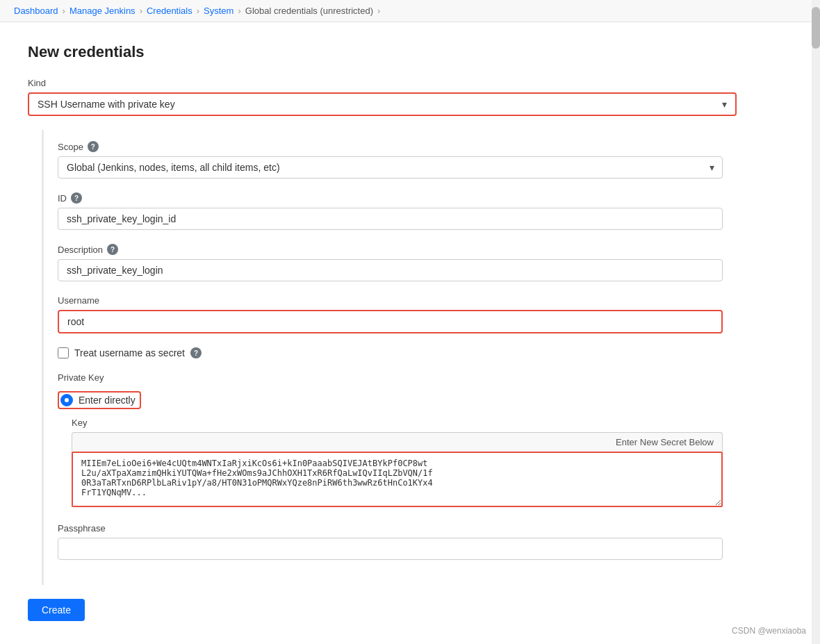 This screenshot has height=644, width=820. I want to click on enter-directly-box: Enter directly, so click(99, 400).